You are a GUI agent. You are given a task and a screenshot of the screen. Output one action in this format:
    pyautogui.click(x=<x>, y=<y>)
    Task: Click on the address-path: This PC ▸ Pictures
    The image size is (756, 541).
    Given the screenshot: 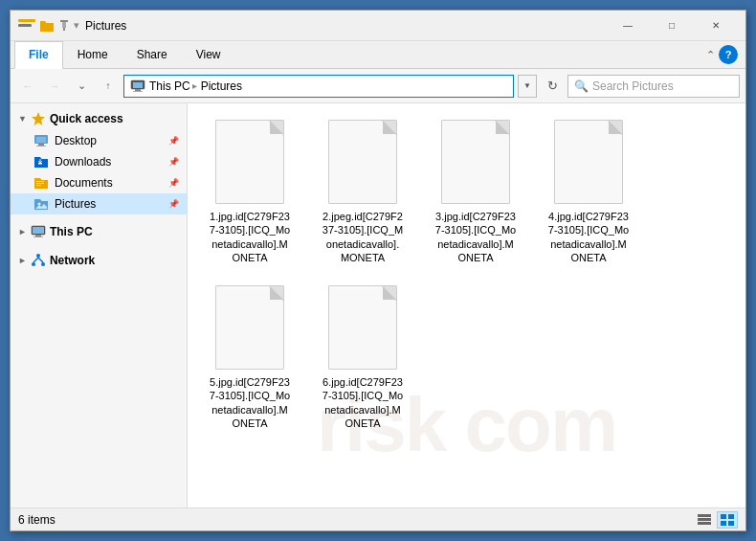 What is the action you would take?
    pyautogui.click(x=319, y=86)
    